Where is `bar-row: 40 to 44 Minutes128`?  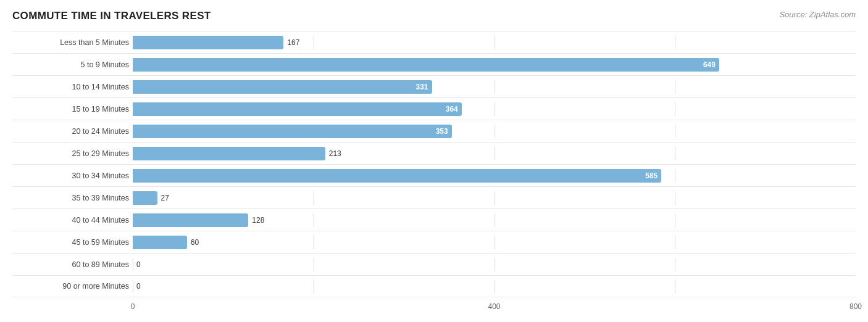
bar-row: 40 to 44 Minutes128 is located at coordinates (434, 220).